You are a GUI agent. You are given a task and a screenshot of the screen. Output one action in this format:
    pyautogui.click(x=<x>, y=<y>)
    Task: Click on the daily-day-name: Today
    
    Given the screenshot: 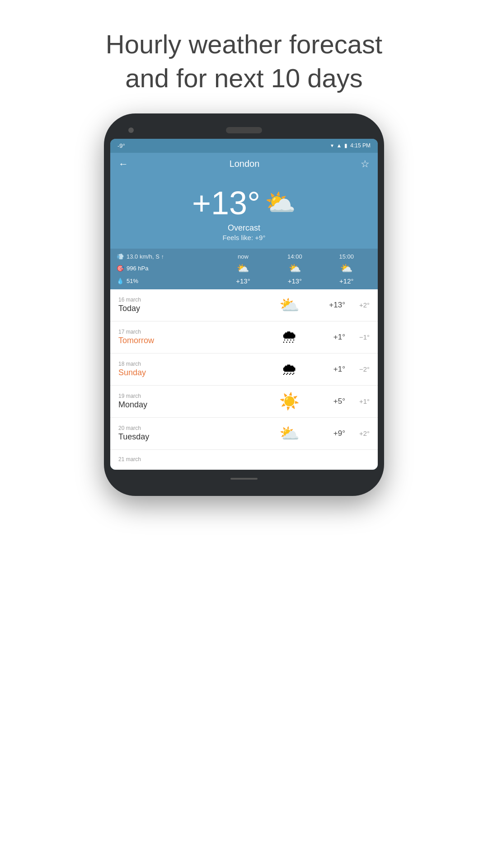 What is the action you would take?
    pyautogui.click(x=187, y=308)
    